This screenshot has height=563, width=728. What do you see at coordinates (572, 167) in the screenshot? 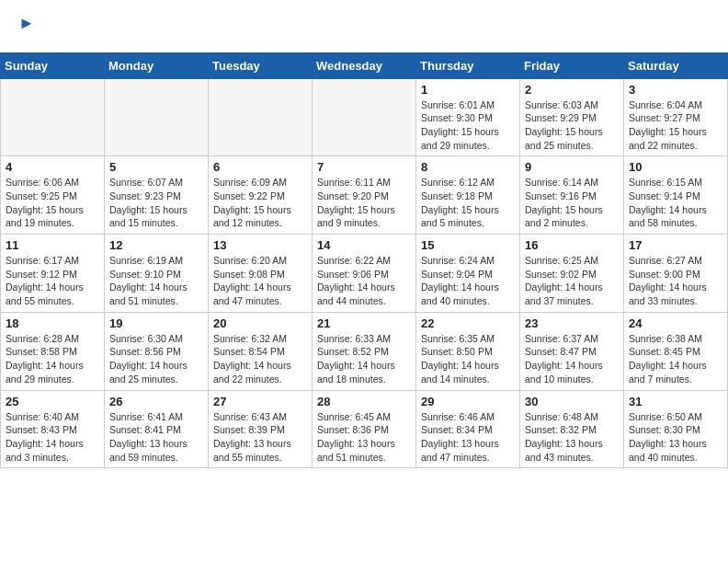
I see `day-number: 9` at bounding box center [572, 167].